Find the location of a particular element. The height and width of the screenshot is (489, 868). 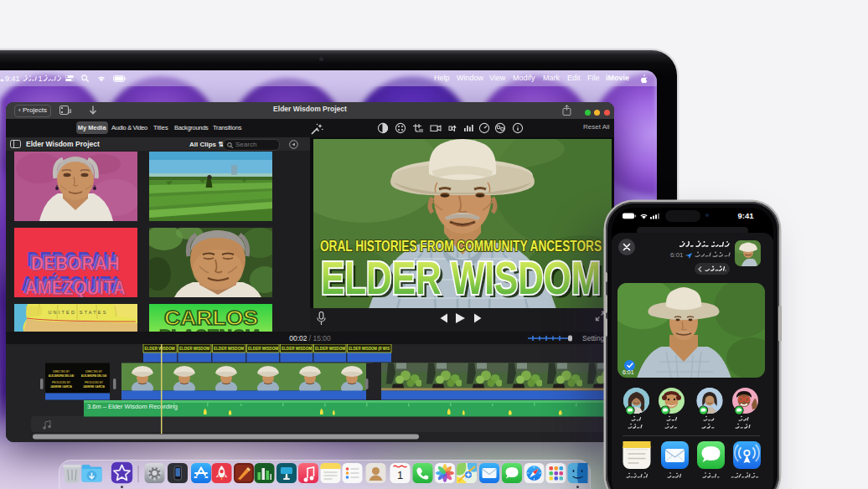

svg-text: 9:41 is located at coordinates (13, 79).